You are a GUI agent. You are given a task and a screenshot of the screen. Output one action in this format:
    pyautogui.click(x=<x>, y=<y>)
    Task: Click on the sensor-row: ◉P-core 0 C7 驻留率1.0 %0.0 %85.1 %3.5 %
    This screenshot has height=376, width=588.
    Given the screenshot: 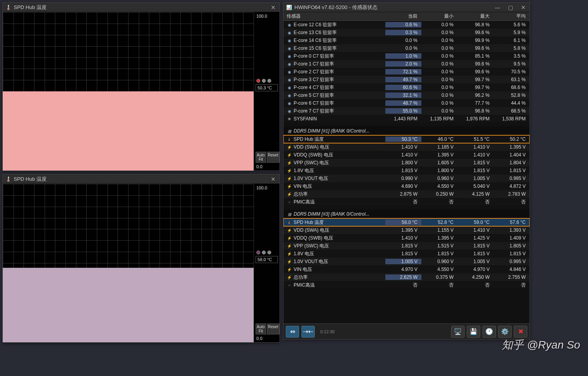 What is the action you would take?
    pyautogui.click(x=407, y=56)
    